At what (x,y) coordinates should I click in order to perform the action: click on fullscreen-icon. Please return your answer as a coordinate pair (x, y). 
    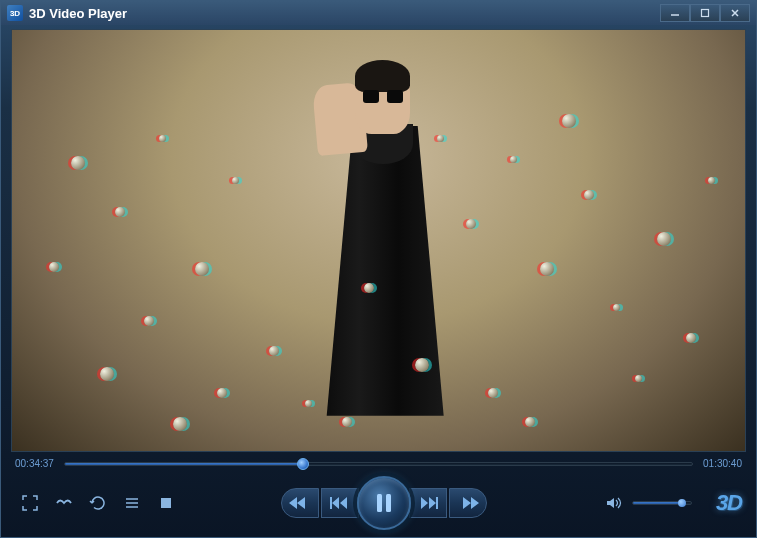
    Looking at the image, I should click on (30, 503).